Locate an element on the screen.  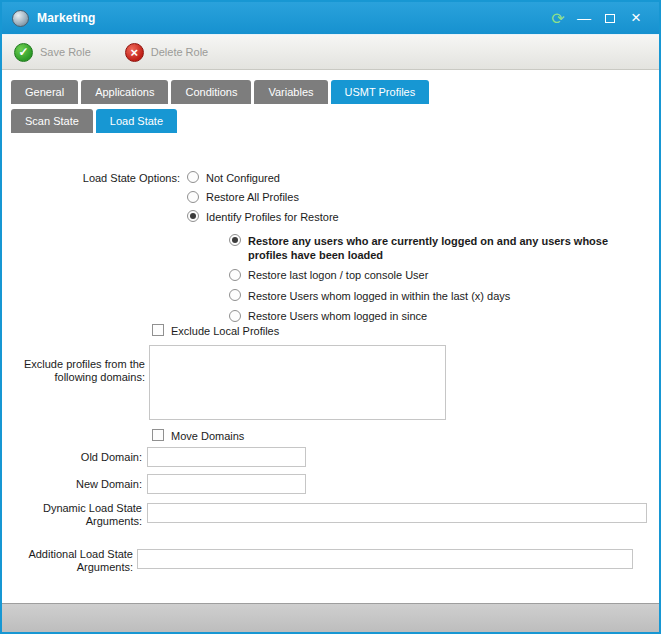
delete-x-icon: × is located at coordinates (134, 52).